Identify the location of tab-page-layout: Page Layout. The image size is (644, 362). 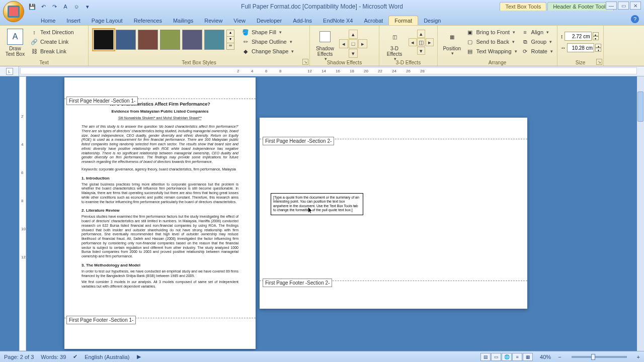
(107, 21).